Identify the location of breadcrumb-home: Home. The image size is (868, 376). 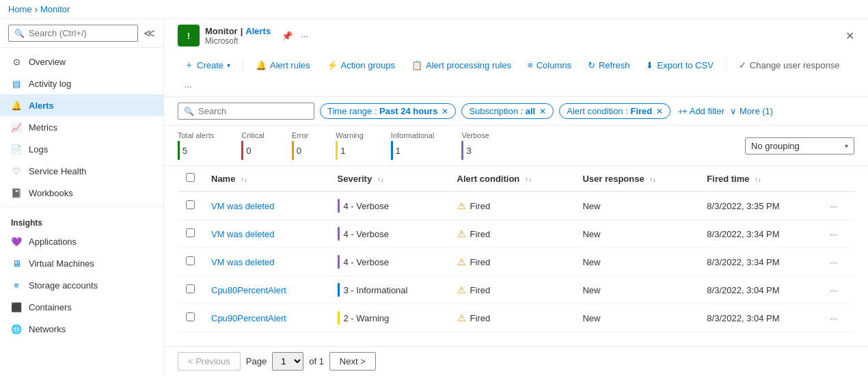
(21, 10).